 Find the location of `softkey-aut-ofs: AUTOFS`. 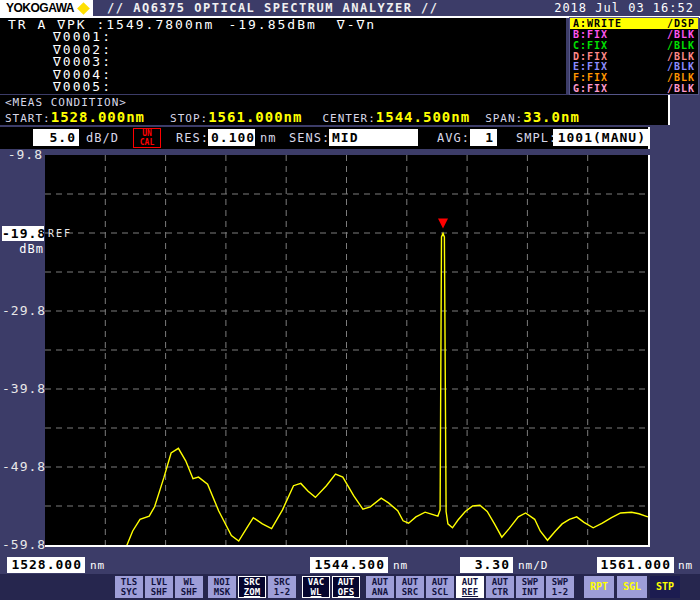

softkey-aut-ofs: AUTOFS is located at coordinates (346, 587).